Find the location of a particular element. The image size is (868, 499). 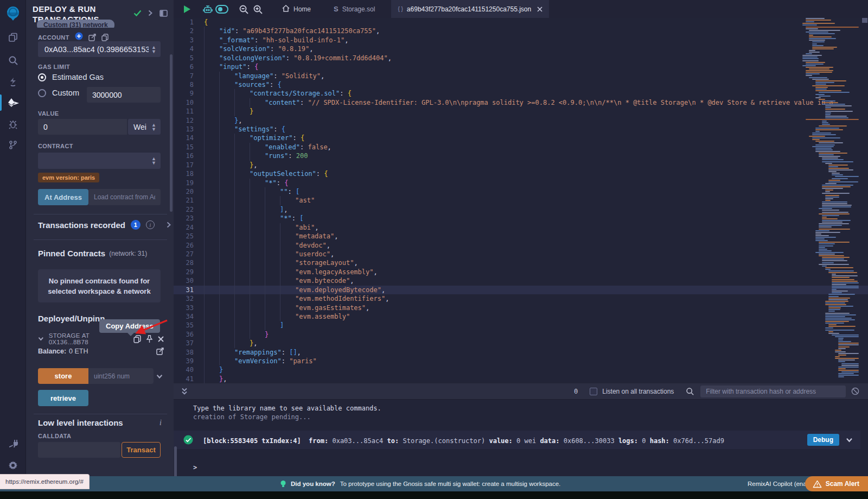

code-line: 2"id": "a69b43f277ba20fcac141151250ca755… is located at coordinates (521, 31).